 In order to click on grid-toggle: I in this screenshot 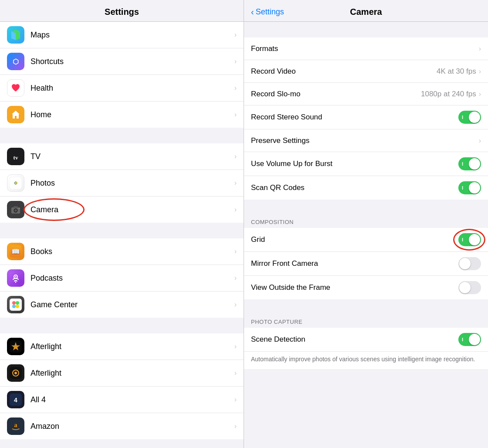, I will do `click(470, 240)`.